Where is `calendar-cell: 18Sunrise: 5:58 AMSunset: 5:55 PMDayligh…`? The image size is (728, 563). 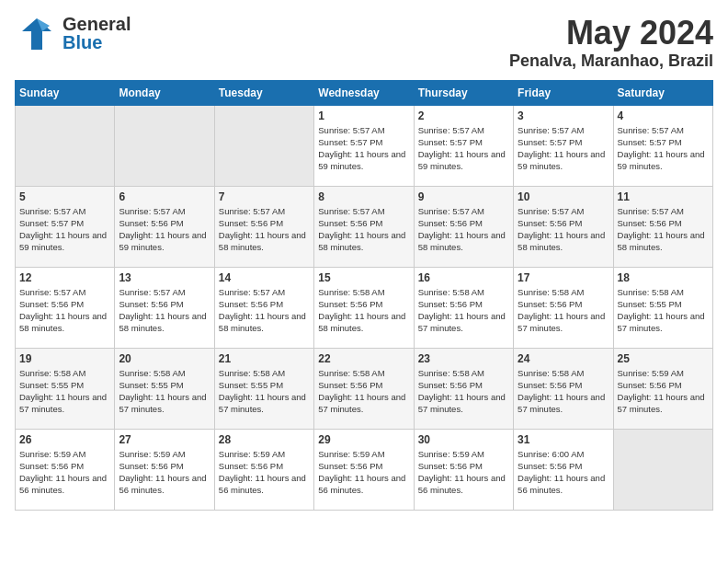
calendar-cell: 18Sunrise: 5:58 AMSunset: 5:55 PMDayligh… is located at coordinates (663, 307).